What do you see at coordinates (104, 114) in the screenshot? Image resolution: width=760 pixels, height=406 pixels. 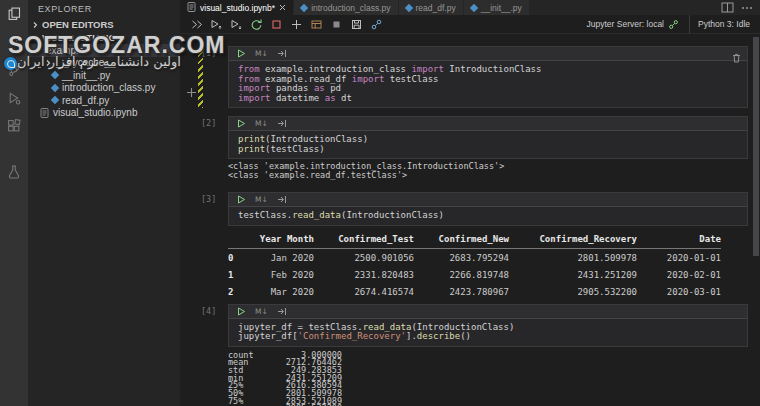 I see `tree-item-visual-studio-ipynb: visual_studio.ipynb` at bounding box center [104, 114].